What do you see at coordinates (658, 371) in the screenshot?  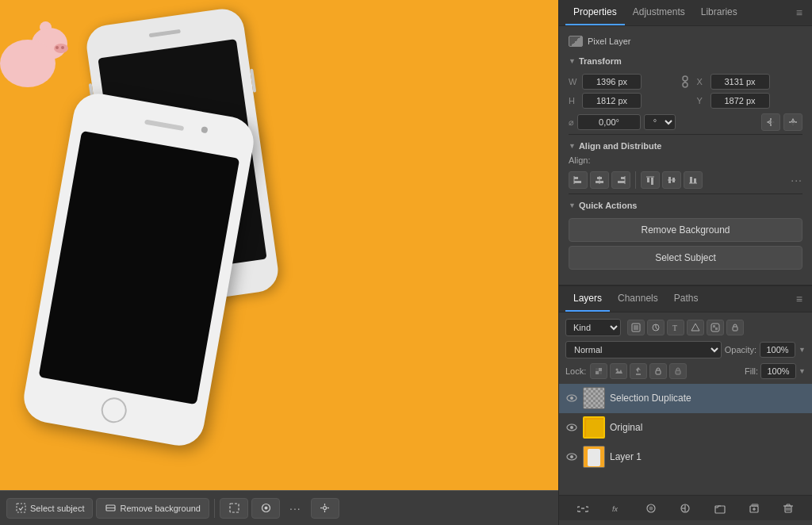 I see `lock-artboard-button` at bounding box center [658, 371].